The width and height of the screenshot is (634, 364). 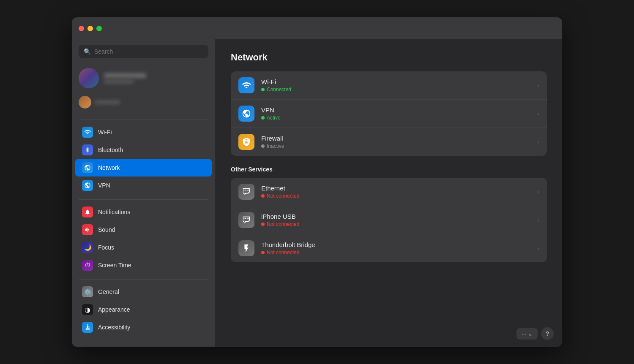 What do you see at coordinates (538, 85) in the screenshot?
I see `wifi-chevron-icon: ›` at bounding box center [538, 85].